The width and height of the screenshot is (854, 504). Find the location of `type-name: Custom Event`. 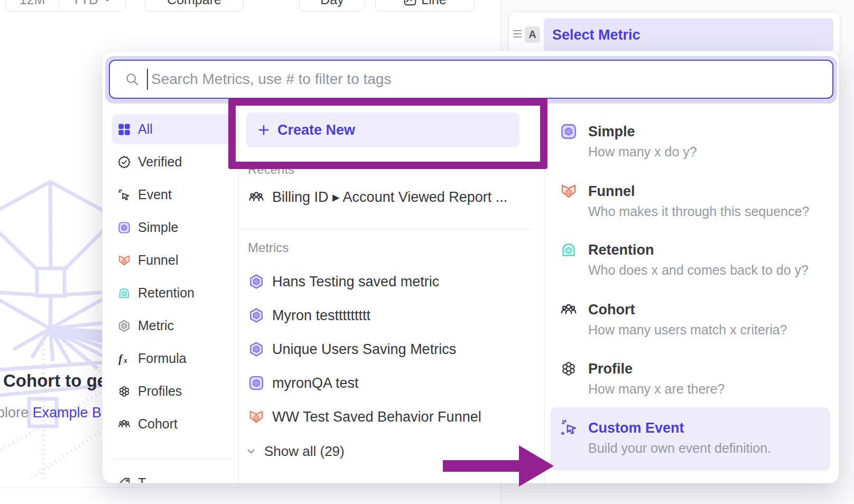

type-name: Custom Event is located at coordinates (680, 428).